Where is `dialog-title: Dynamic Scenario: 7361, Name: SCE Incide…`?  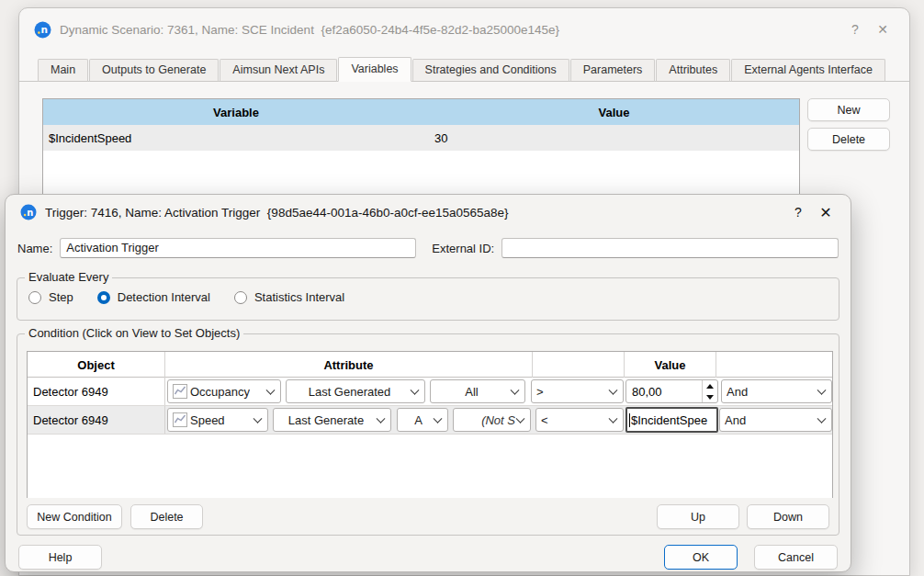
dialog-title: Dynamic Scenario: 7361, Name: SCE Incide… is located at coordinates (450, 29).